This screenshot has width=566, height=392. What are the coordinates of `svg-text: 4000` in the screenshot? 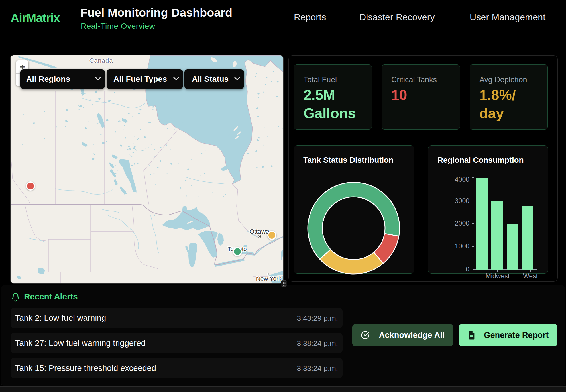 It's located at (462, 179).